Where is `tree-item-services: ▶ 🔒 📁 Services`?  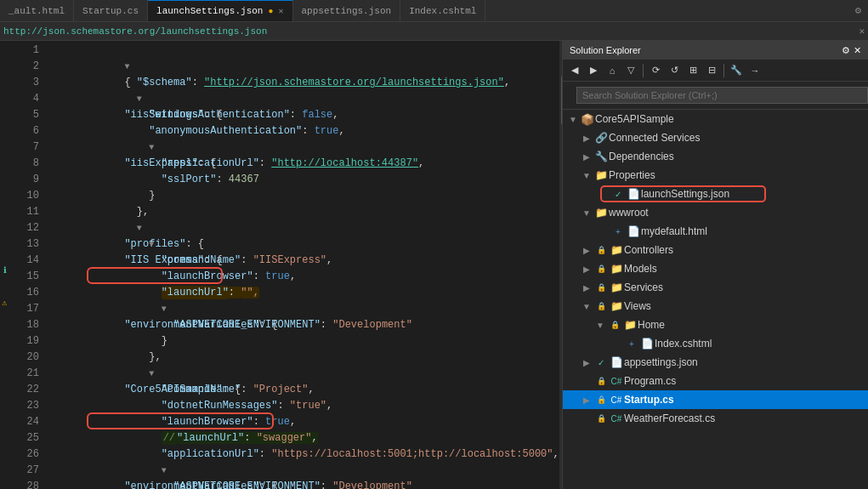 tree-item-services: ▶ 🔒 📁 Services is located at coordinates (716, 287).